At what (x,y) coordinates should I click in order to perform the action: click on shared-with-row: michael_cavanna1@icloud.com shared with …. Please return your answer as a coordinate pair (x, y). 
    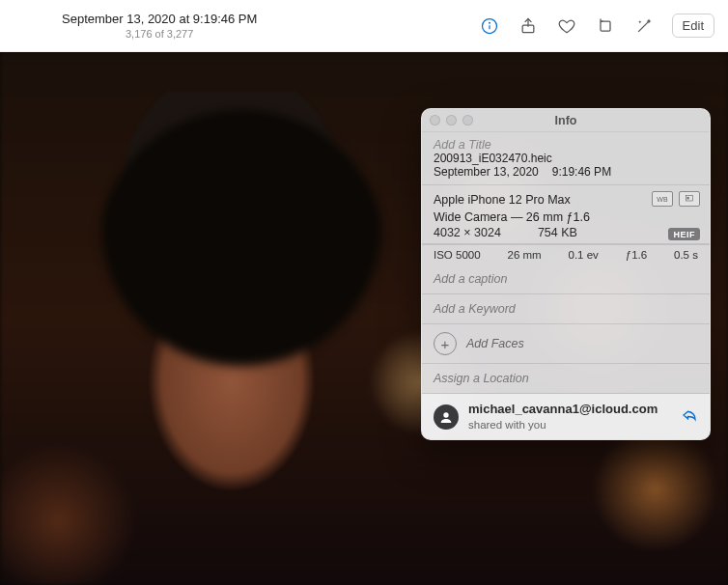
    Looking at the image, I should click on (566, 417).